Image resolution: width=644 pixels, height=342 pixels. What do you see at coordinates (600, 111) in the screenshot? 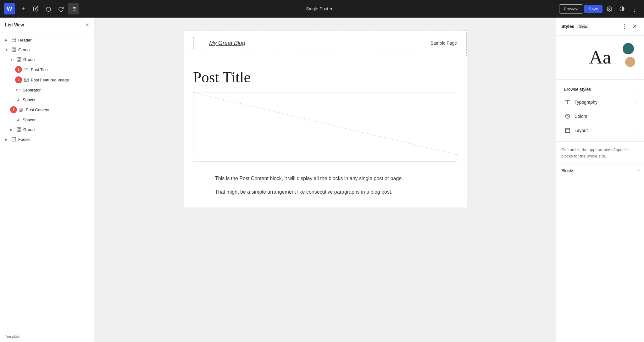
I see `style-options: Browse styles › Typography ›` at bounding box center [600, 111].